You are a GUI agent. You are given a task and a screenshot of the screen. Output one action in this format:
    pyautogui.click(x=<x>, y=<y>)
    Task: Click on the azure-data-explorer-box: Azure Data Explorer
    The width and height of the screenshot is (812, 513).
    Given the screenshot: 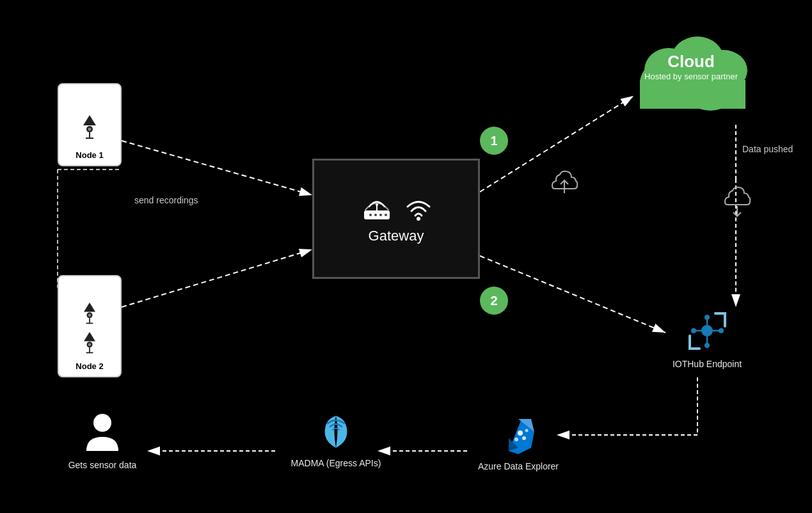 What is the action you would take?
    pyautogui.click(x=518, y=442)
    